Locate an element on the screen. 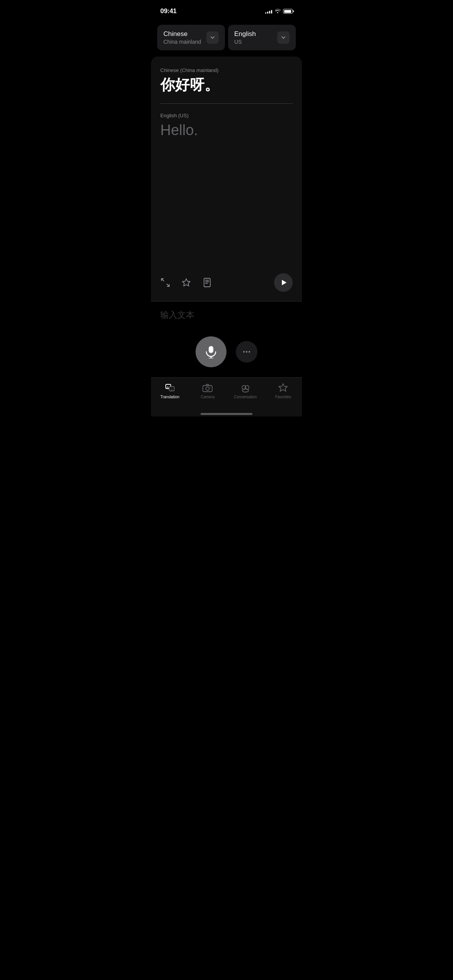 This screenshot has height=980, width=453. more-options-button is located at coordinates (247, 352).